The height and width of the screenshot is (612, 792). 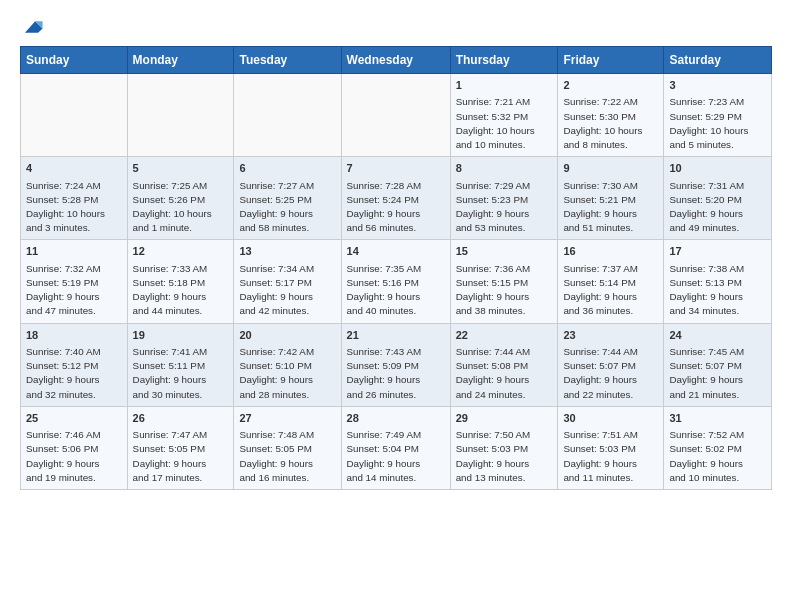 I want to click on day-number: 24, so click(x=718, y=336).